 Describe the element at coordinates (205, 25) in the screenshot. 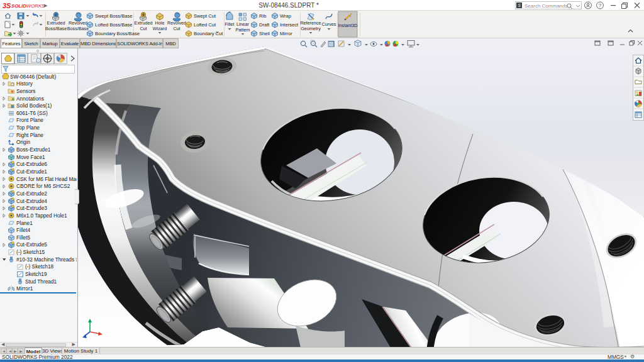

I see `svg-text: Lofted Cut` at that location.